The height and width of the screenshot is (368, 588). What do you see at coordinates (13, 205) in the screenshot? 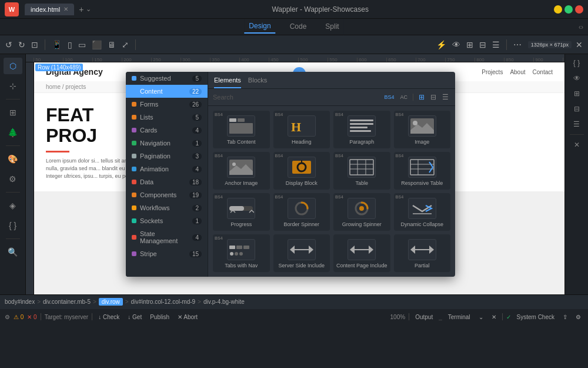
I see `sidebar-data-icon: ◈` at bounding box center [13, 205].